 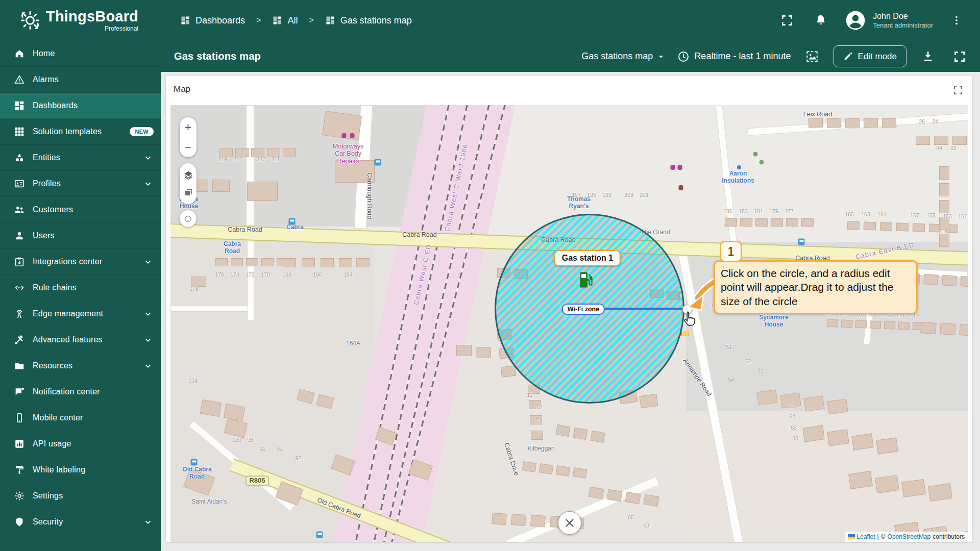 What do you see at coordinates (587, 281) in the screenshot?
I see `gas-pump-icon` at bounding box center [587, 281].